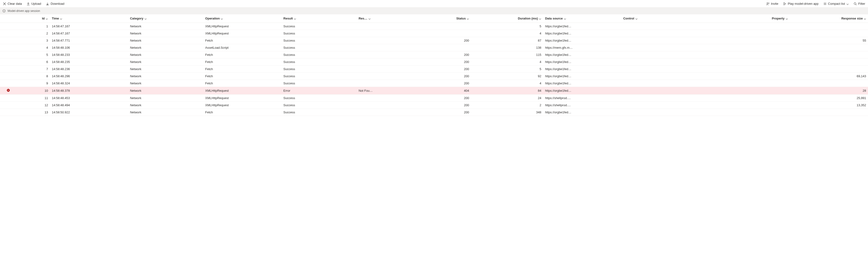 The image size is (868, 259). What do you see at coordinates (816, 4) in the screenshot?
I see `toolbar-right: Invite Play model-driven app Compact lis…` at bounding box center [816, 4].